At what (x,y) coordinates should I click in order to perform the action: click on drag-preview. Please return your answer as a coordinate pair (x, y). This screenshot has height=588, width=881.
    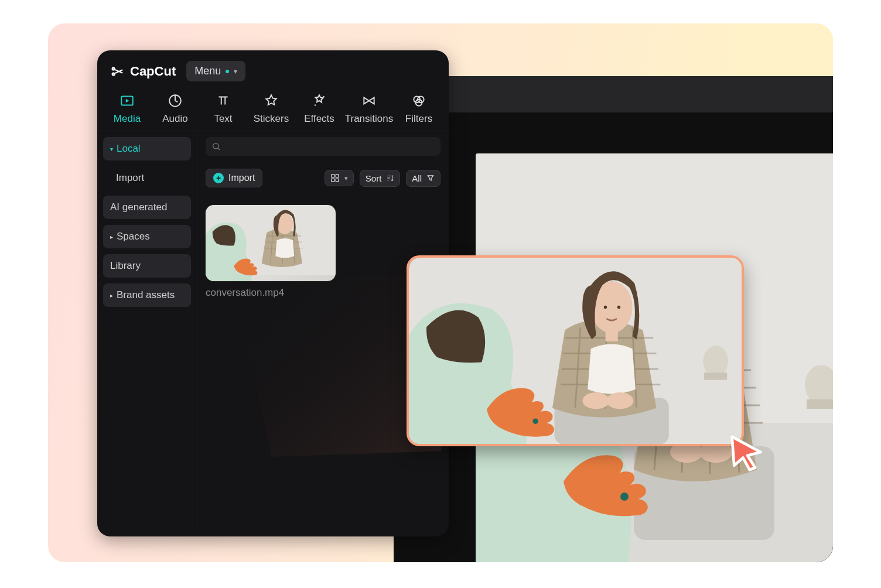
    Looking at the image, I should click on (575, 351).